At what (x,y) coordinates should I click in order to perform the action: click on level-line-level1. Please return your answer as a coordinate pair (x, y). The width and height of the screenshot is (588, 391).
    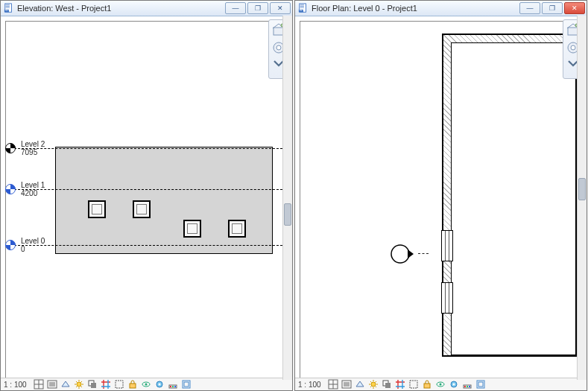
    Looking at the image, I should click on (146, 189).